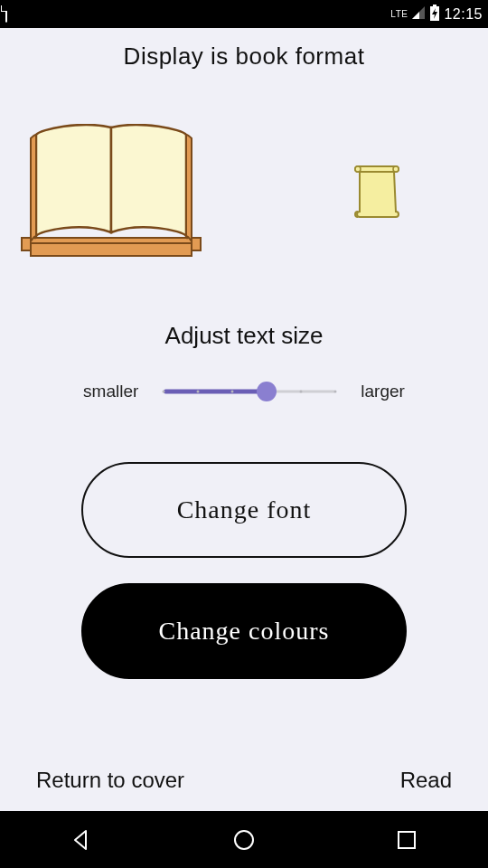 The image size is (488, 868). Describe the element at coordinates (244, 839) in the screenshot. I see `android-nav-bar` at that location.